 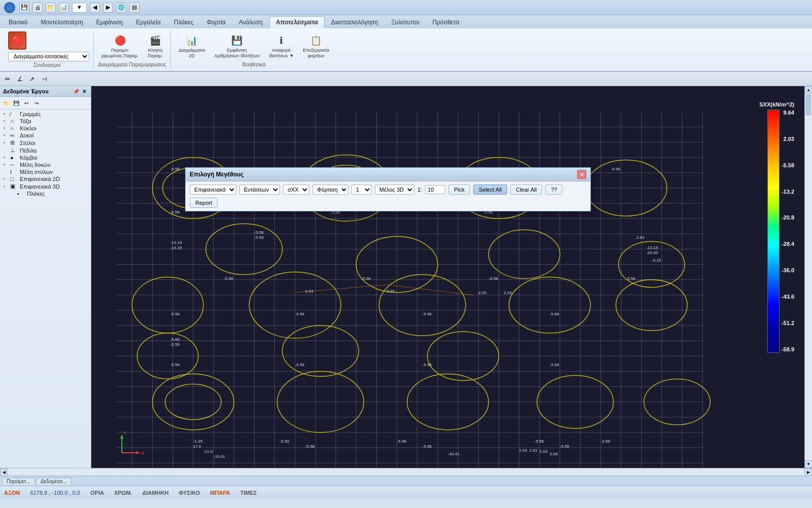 I want to click on panel-pin: 📌, so click(x=76, y=91).